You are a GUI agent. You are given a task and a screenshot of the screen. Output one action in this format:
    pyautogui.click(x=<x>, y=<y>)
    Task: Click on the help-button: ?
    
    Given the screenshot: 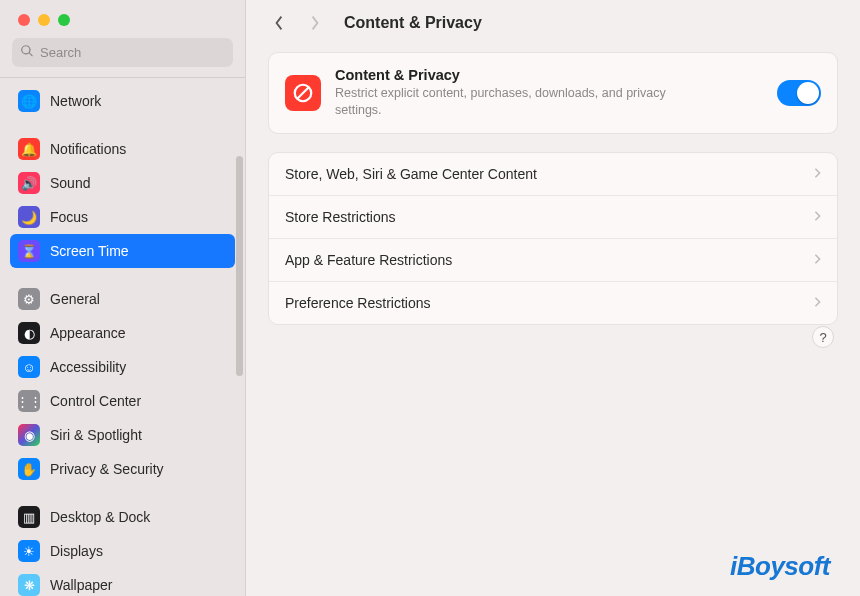 What is the action you would take?
    pyautogui.click(x=823, y=337)
    